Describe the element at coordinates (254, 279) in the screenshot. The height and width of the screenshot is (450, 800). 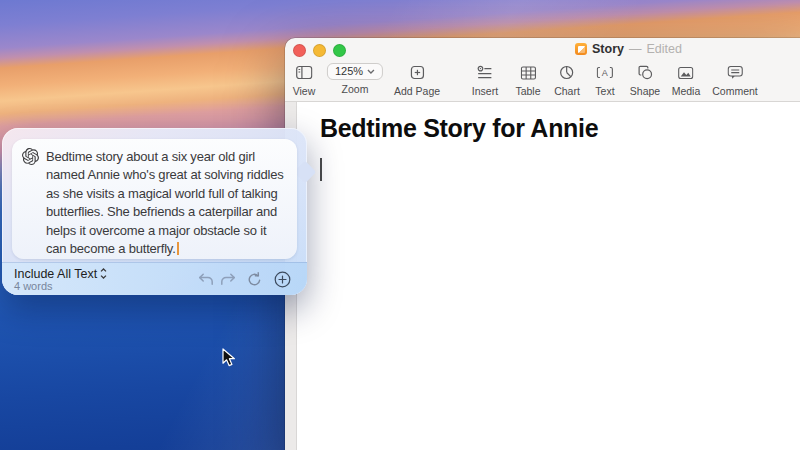
I see `retry-button` at that location.